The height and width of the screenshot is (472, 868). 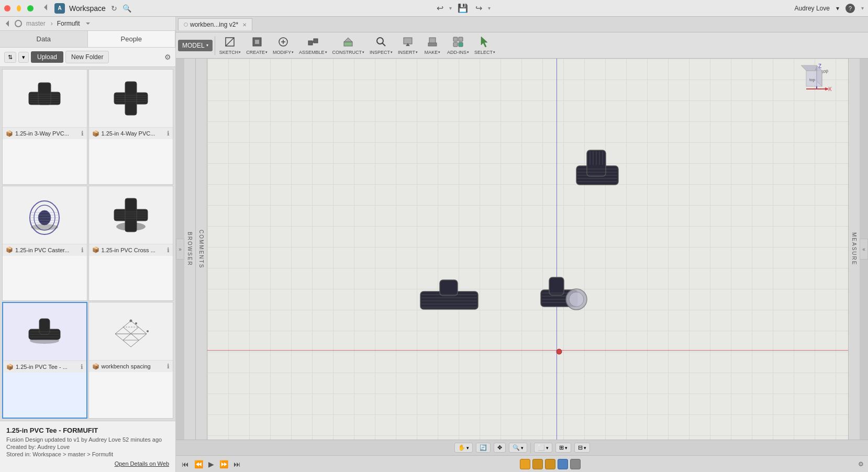 What do you see at coordinates (458, 52) in the screenshot?
I see `addins-label: ADD-INS ▾` at bounding box center [458, 52].